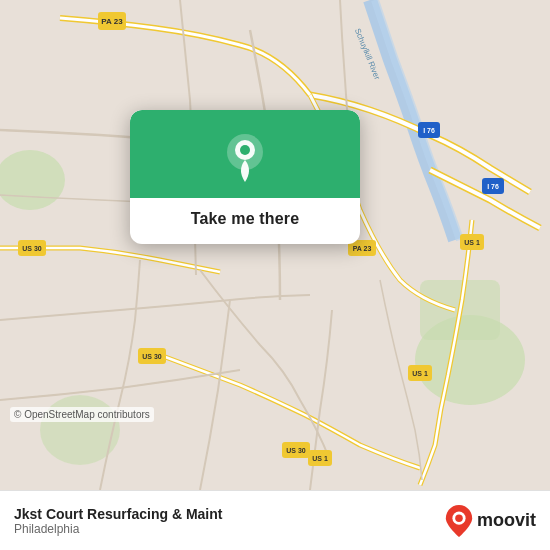 This screenshot has height=550, width=550. I want to click on popup-green-area, so click(245, 154).